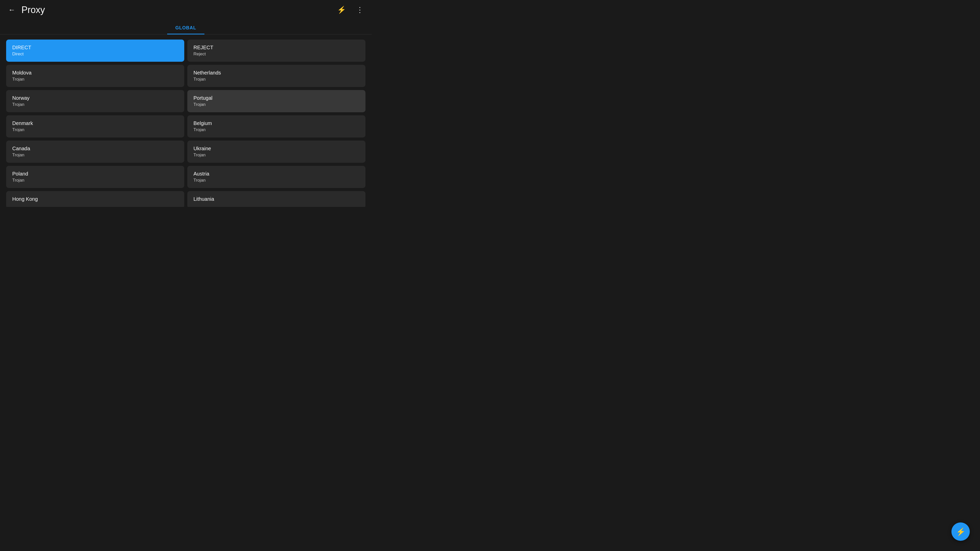  I want to click on proxy-card-portugal: PortugalTrojan, so click(276, 101).